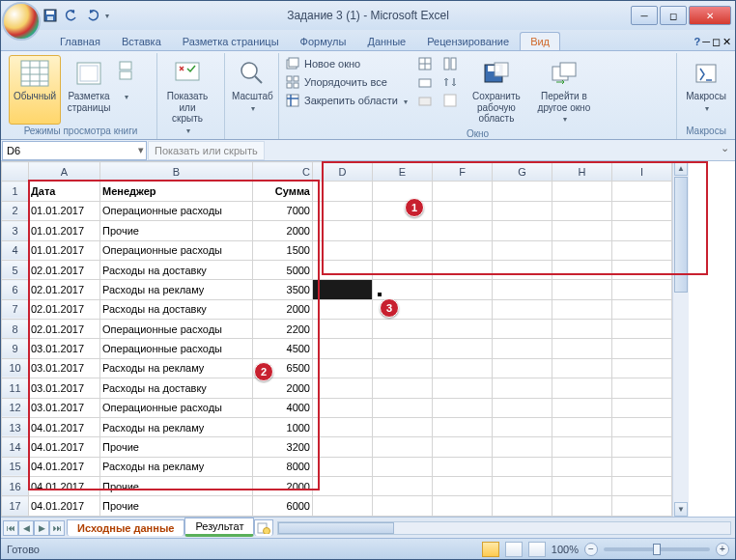 Image resolution: width=736 pixels, height=560 pixels. I want to click on split-button, so click(425, 64).